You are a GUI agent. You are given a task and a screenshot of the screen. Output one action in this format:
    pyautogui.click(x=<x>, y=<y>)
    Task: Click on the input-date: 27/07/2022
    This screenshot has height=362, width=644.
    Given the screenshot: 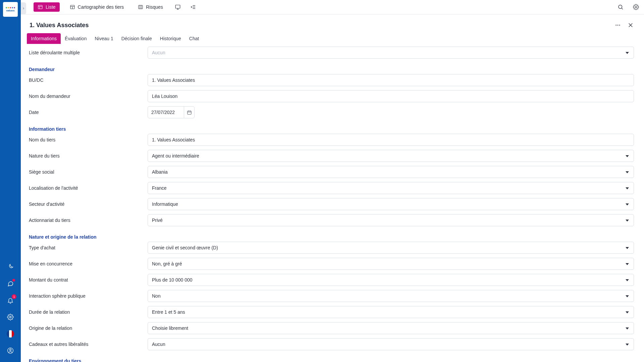 What is the action you would take?
    pyautogui.click(x=166, y=112)
    